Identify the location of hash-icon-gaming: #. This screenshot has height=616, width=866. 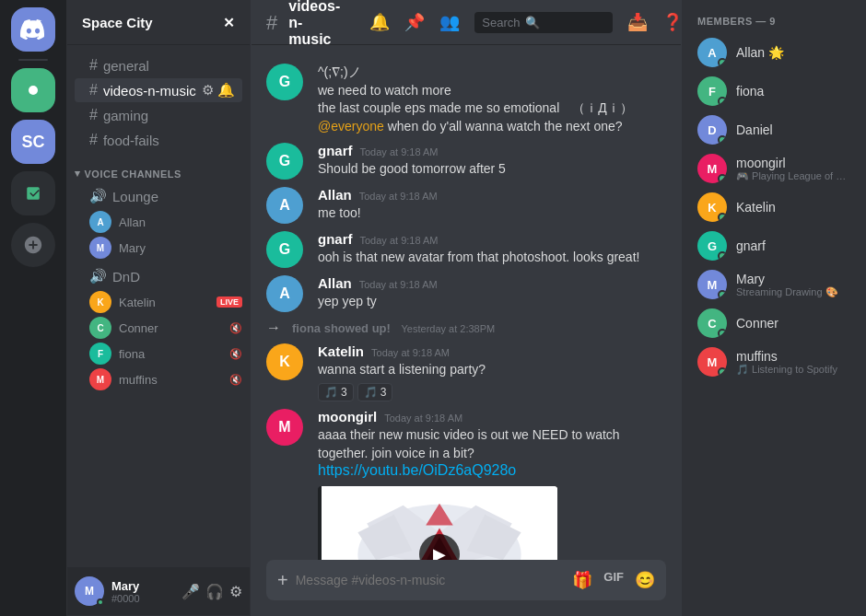
(94, 115).